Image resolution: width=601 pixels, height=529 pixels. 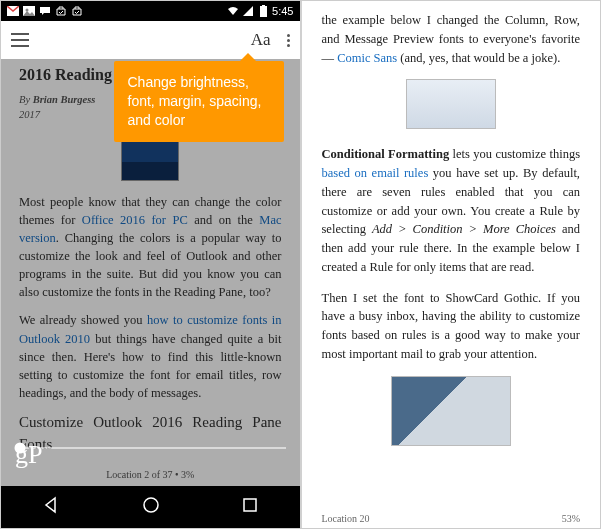 I want to click on wifi-icon, so click(x=233, y=11).